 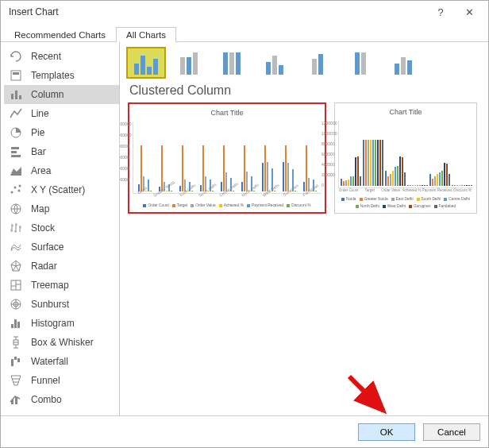 I want to click on radar-icon, so click(x=16, y=266).